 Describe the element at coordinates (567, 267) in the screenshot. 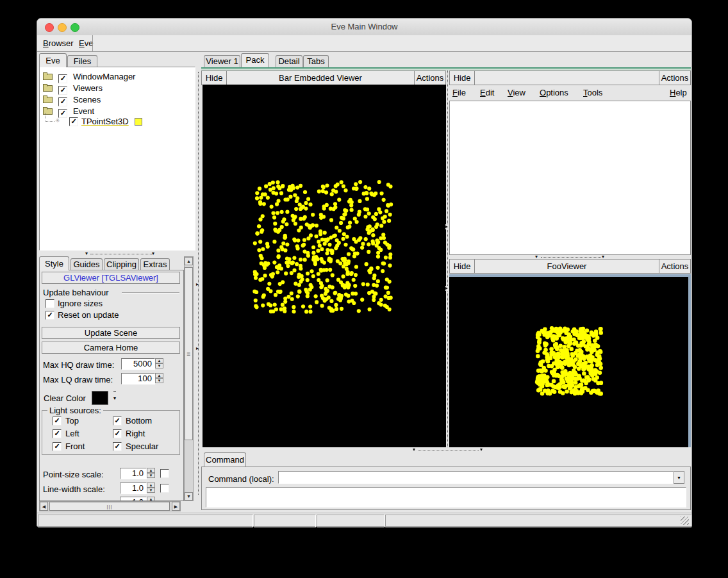

I see `foo-viewer-titlebar: FooViewer` at that location.